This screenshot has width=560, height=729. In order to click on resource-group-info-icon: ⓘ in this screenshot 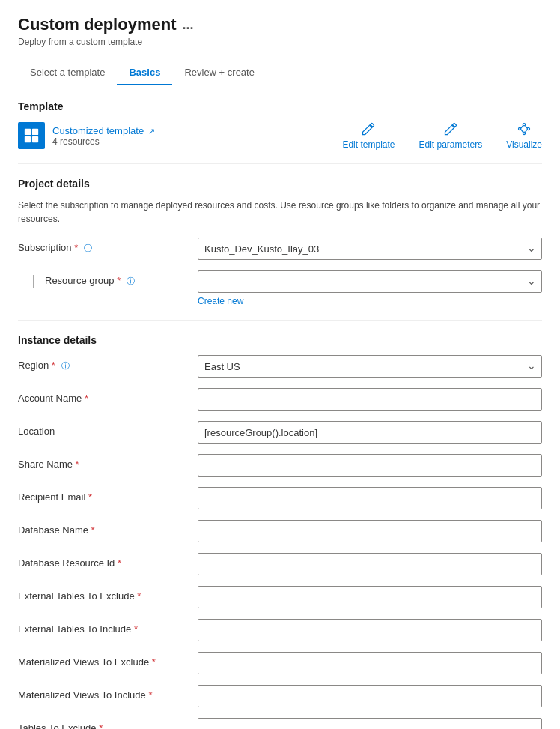, I will do `click(130, 281)`.